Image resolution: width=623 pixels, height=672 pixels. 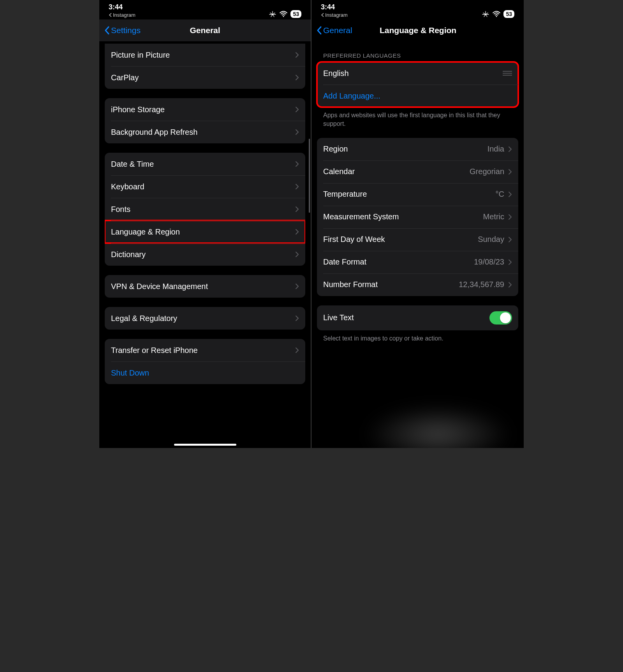 I want to click on settings-row-keyboard: Keyboard, so click(x=205, y=187).